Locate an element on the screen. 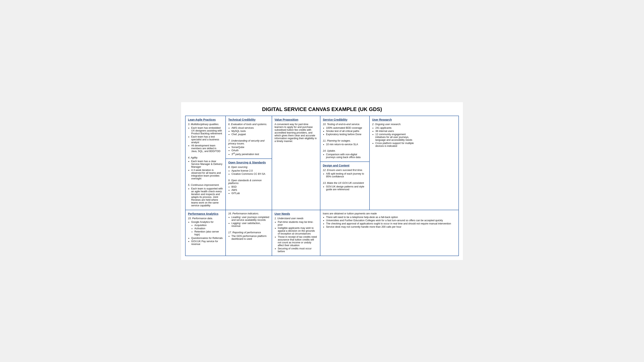  user-needs-section: User Needs 1. Understand user needs Part… is located at coordinates (365, 233).